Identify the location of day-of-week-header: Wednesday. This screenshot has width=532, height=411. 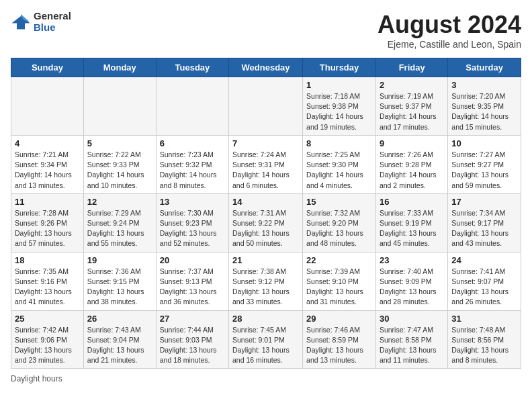
(266, 68).